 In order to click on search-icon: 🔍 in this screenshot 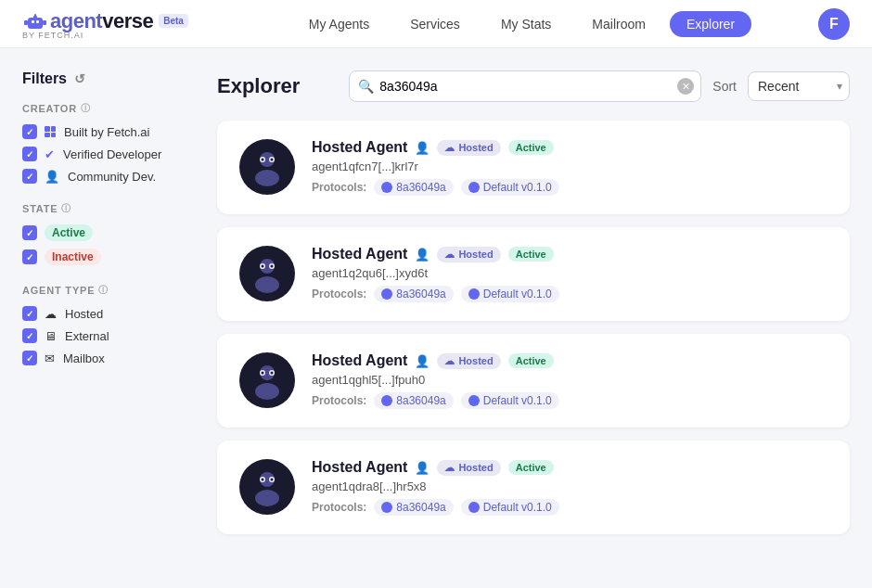, I will do `click(365, 86)`.